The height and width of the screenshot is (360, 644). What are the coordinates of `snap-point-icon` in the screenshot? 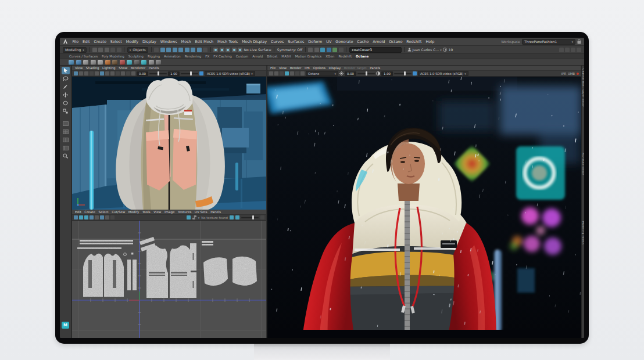 It's located at (228, 50).